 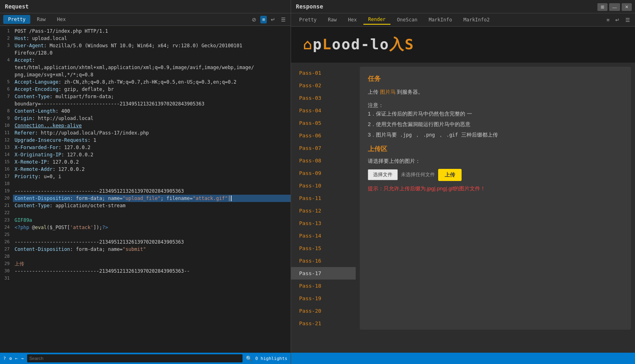 I want to click on tab-raw-response: Raw, so click(x=332, y=20).